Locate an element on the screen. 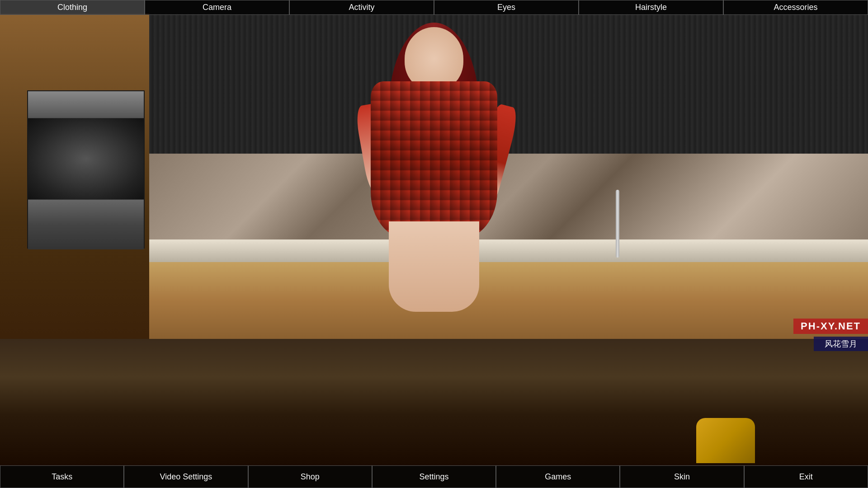 The width and height of the screenshot is (868, 488). oven-bottom is located at coordinates (86, 225).